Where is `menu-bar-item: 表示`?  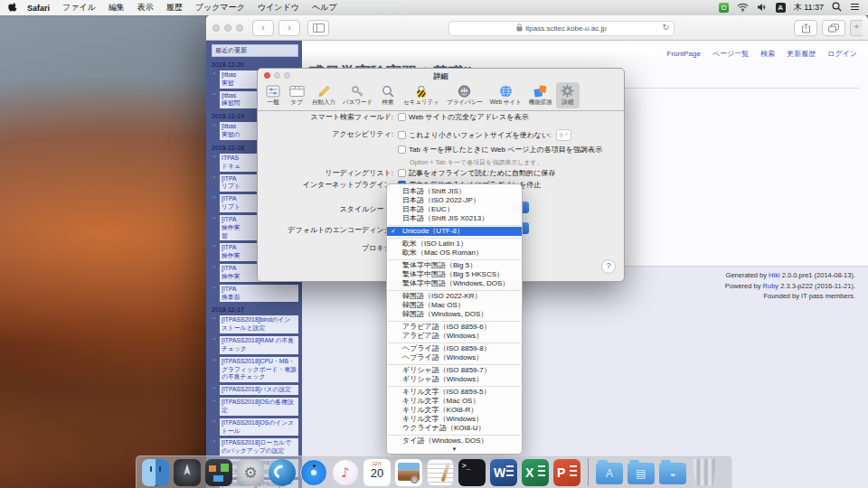 menu-bar-item: 表示 is located at coordinates (146, 7).